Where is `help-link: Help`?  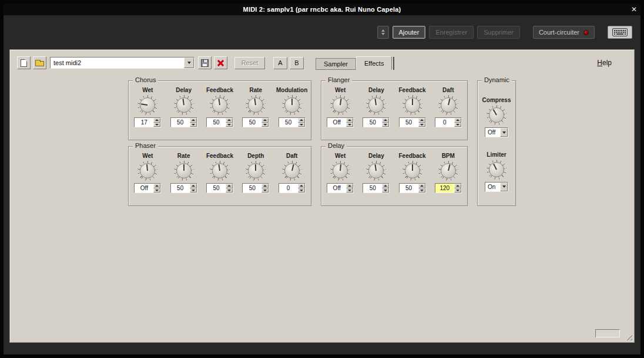
help-link: Help is located at coordinates (604, 63).